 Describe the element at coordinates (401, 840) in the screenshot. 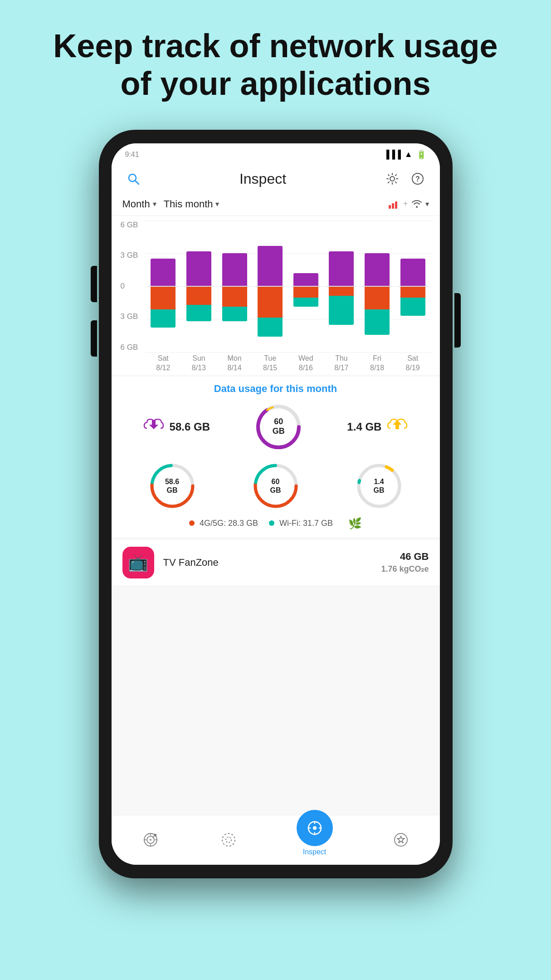

I see `nav-favorites` at that location.